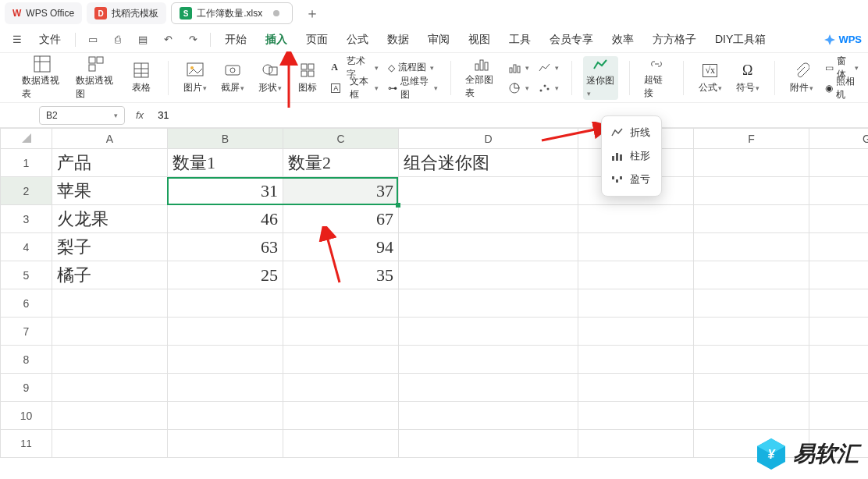 The image size is (868, 479). Describe the element at coordinates (520, 40) in the screenshot. I see `tab-tools: 工具` at that location.